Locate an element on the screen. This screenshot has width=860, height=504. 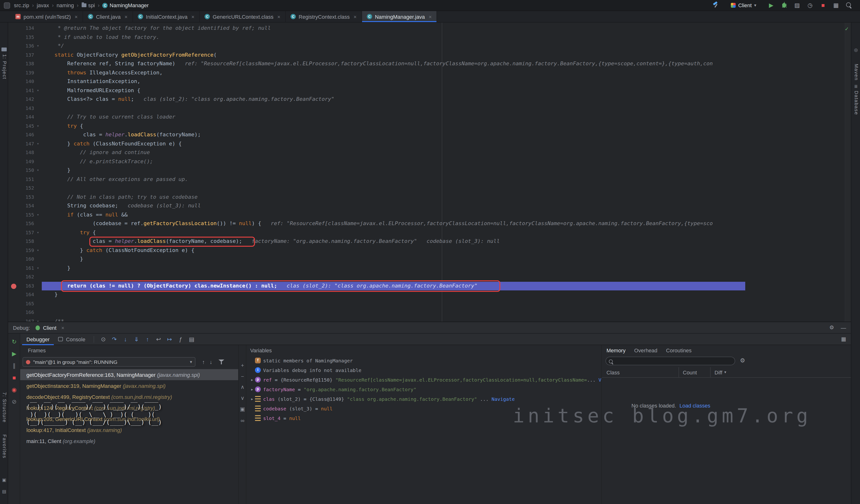
code-line: 146 clas = helper.loadClass(factoryName)… is located at coordinates (429, 135).